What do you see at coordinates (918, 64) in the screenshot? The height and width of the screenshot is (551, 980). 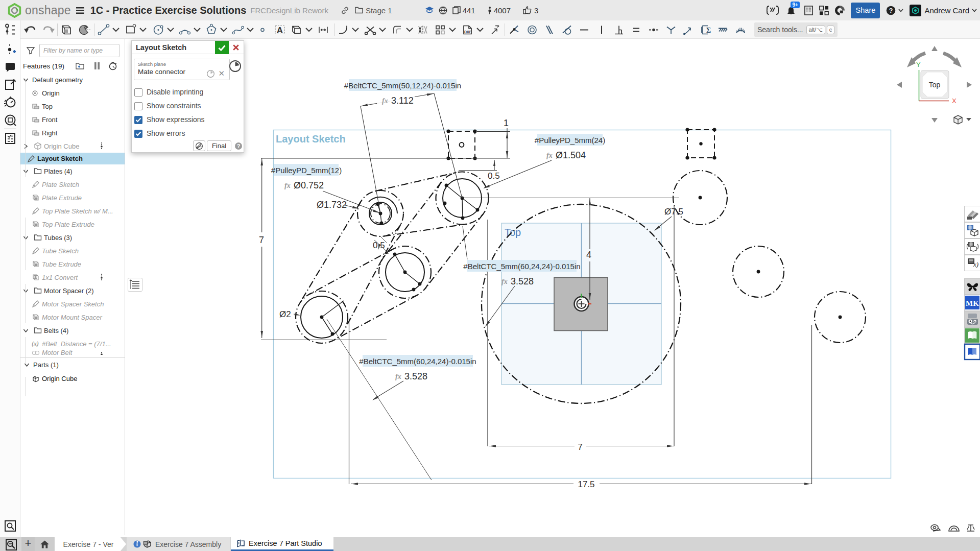 I see `svg-text: Y` at bounding box center [918, 64].